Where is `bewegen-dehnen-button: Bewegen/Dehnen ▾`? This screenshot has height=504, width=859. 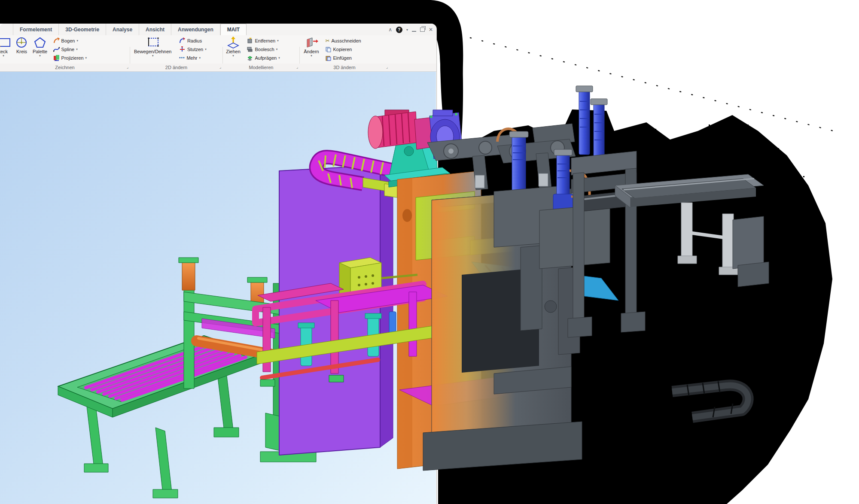 bewegen-dehnen-button: Bewegen/Dehnen ▾ is located at coordinates (153, 49).